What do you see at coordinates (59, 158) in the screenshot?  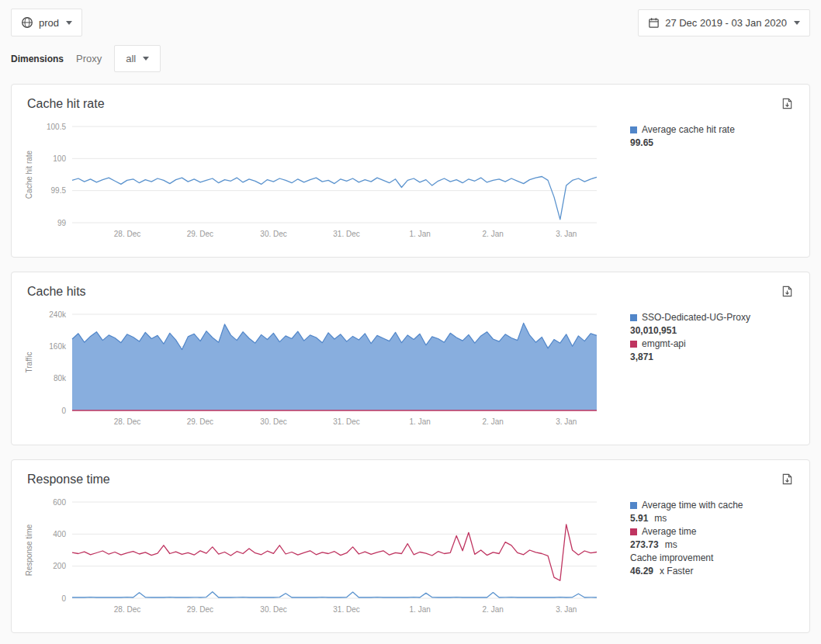 I see `svg-text: 100` at bounding box center [59, 158].